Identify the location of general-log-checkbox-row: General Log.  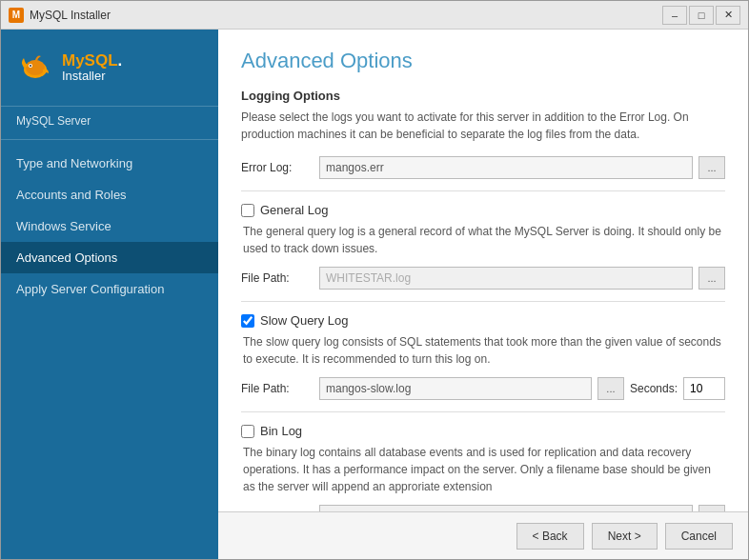
(483, 210).